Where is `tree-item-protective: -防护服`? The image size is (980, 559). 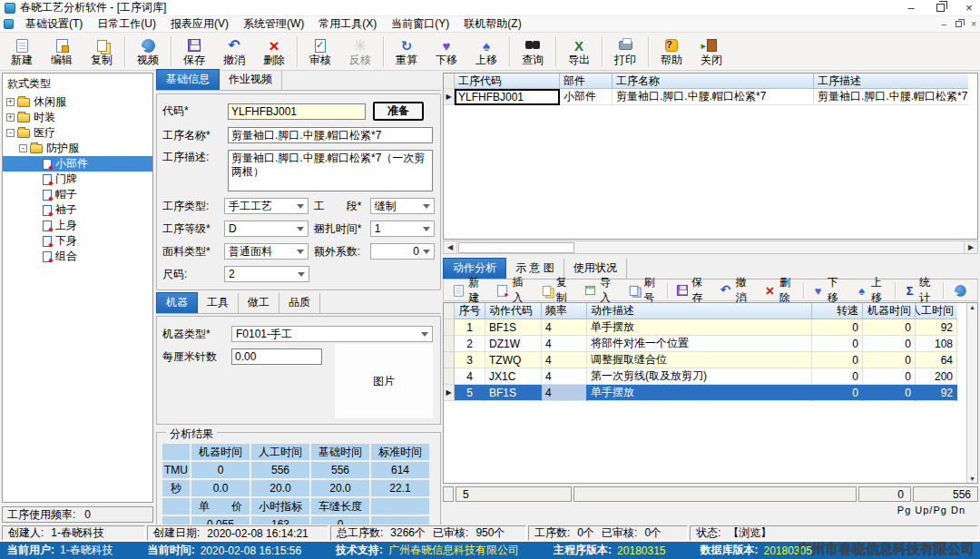 tree-item-protective: -防护服 is located at coordinates (78, 149).